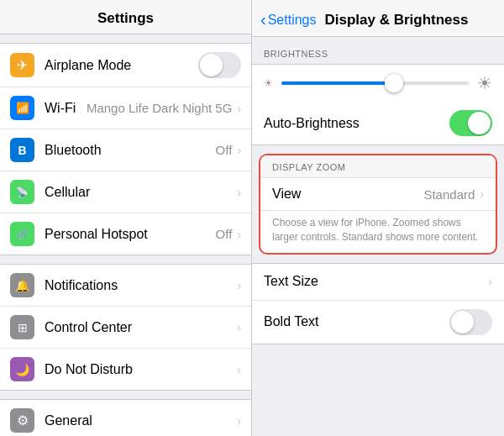 The image size is (504, 436). What do you see at coordinates (126, 370) in the screenshot?
I see `sidebar-item-donotdisturb: 🌙 Do Not Disturb ›` at bounding box center [126, 370].